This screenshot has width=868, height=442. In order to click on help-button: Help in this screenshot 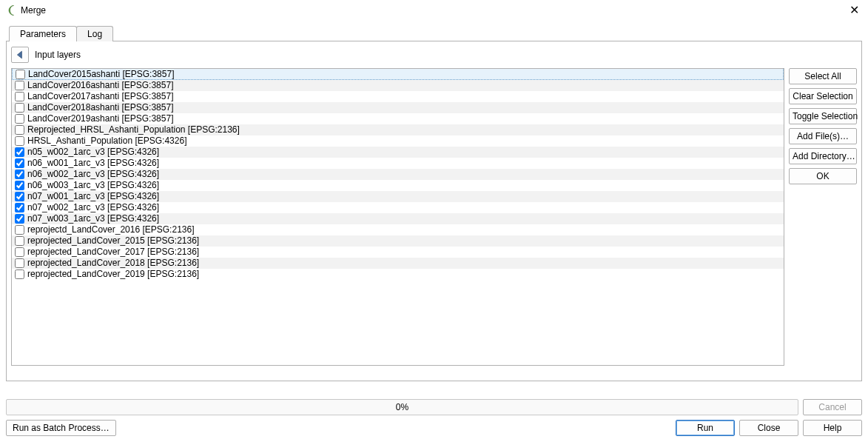, I will do `click(832, 428)`.